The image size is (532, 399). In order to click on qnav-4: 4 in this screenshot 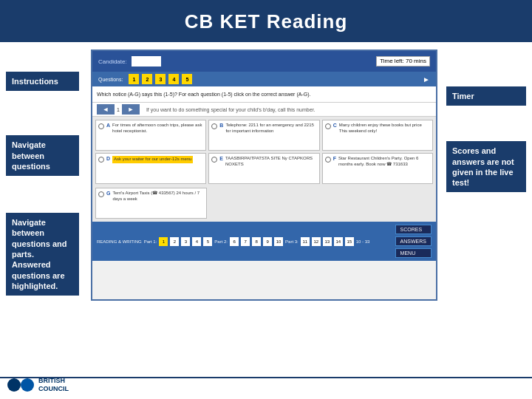, I will do `click(174, 79)`.